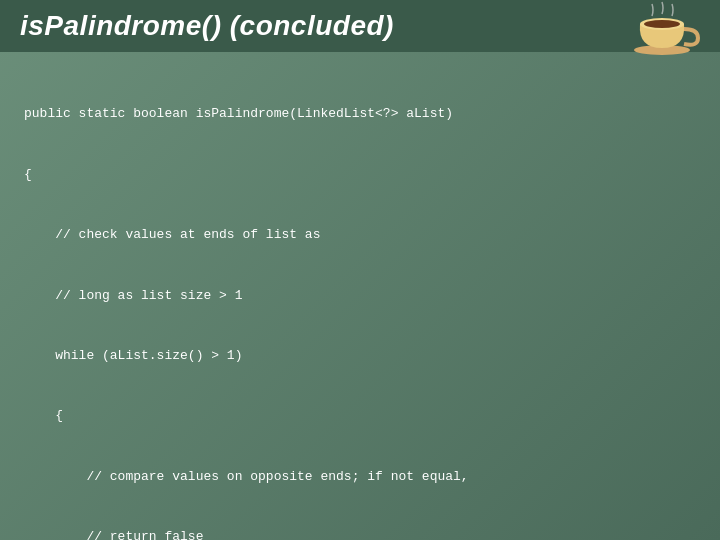 Image resolution: width=720 pixels, height=540 pixels. Describe the element at coordinates (360, 114) in the screenshot. I see `code-line-1: public static boolean isPalindrome(Linke…` at that location.